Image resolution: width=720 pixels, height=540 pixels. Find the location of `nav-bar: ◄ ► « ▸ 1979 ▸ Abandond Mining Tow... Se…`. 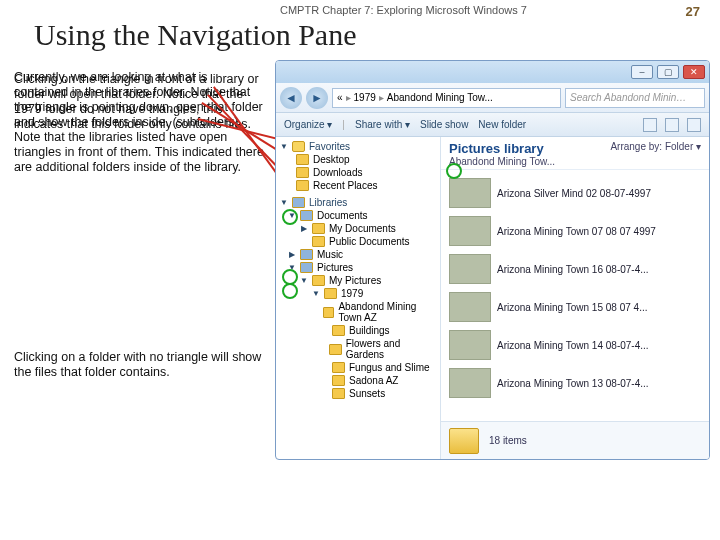

nav-bar: ◄ ► « ▸ 1979 ▸ Abandond Mining Tow... Se… is located at coordinates (492, 98).